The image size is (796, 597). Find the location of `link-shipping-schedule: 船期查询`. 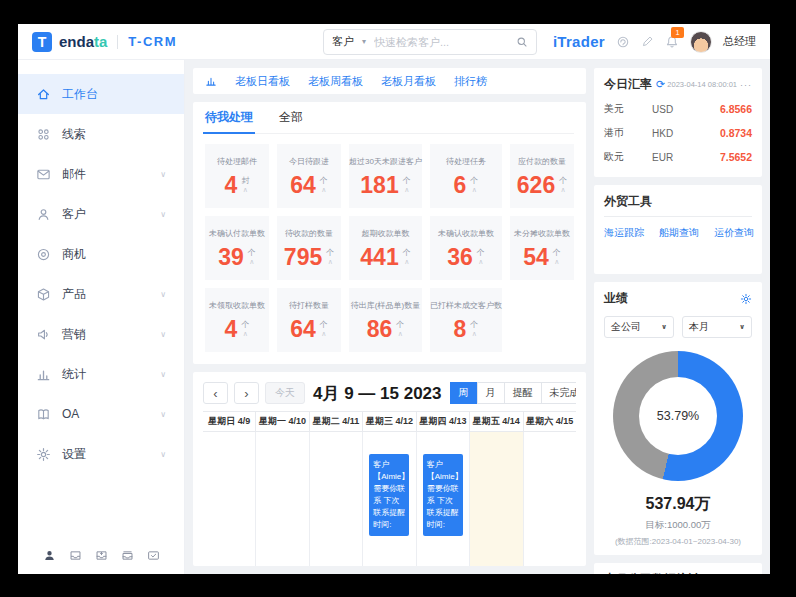

link-shipping-schedule: 船期查询 is located at coordinates (679, 233).